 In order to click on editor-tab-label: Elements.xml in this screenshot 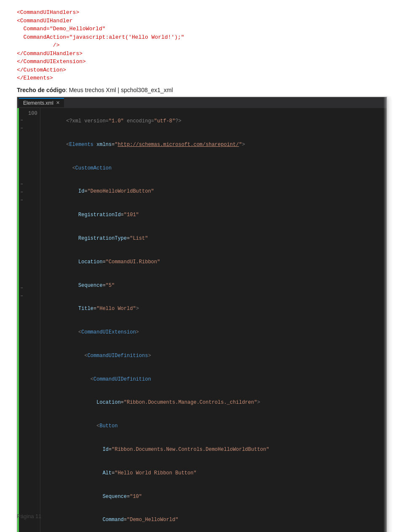, I will do `click(38, 103)`.